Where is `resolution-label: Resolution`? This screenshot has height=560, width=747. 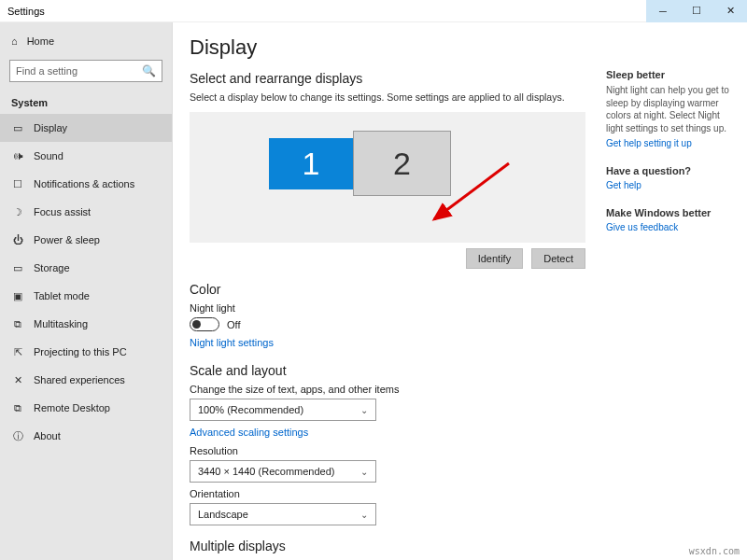 resolution-label: Resolution is located at coordinates (388, 451).